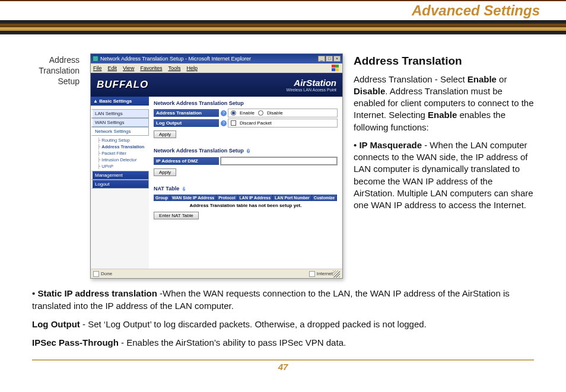  I want to click on sidebar-basic-settings: ▲ Basic Settings, so click(120, 101).